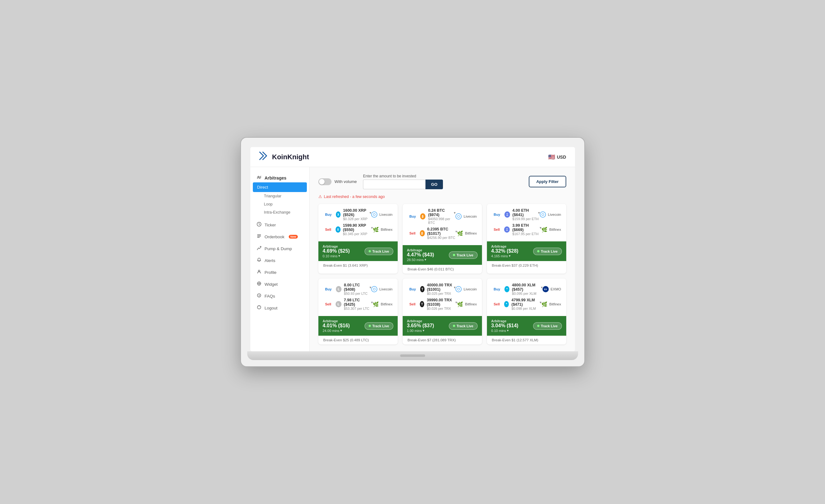 This screenshot has width=825, height=504. Describe the element at coordinates (280, 204) in the screenshot. I see `sidebar-item-loop: Loop` at that location.